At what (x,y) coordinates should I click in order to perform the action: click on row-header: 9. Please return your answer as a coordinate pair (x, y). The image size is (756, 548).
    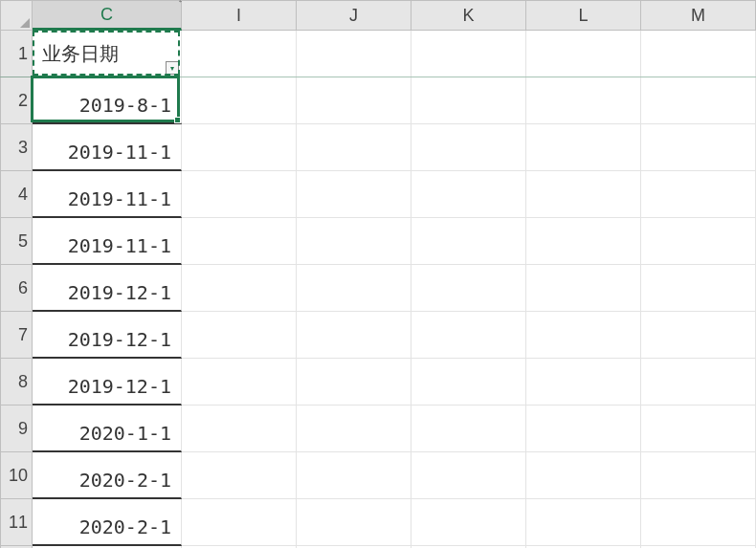
    Looking at the image, I should click on (16, 428).